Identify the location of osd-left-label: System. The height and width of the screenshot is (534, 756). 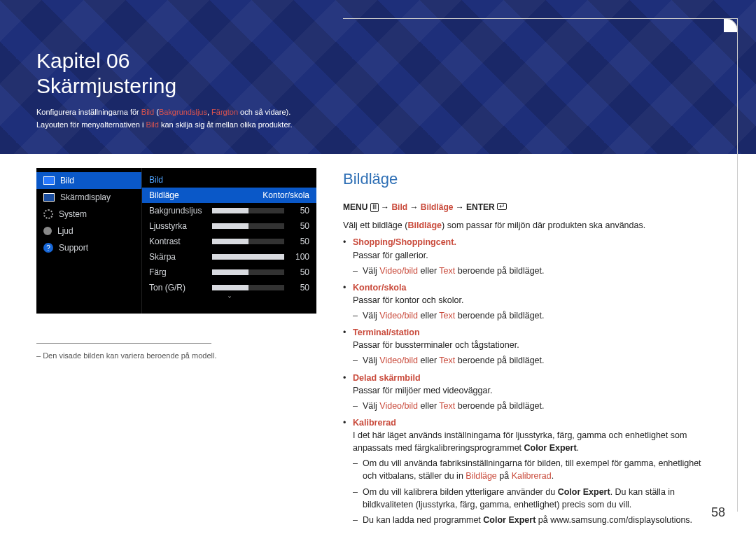
(73, 214).